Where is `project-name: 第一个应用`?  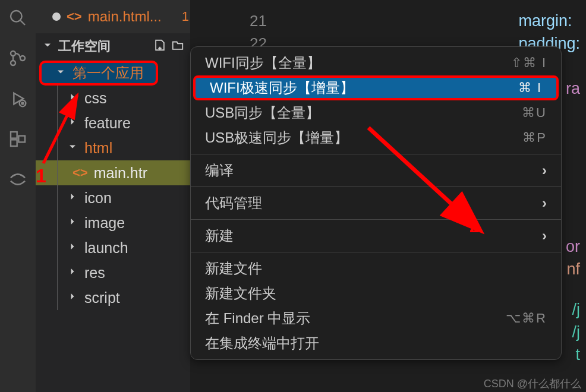 project-name: 第一个应用 is located at coordinates (108, 73).